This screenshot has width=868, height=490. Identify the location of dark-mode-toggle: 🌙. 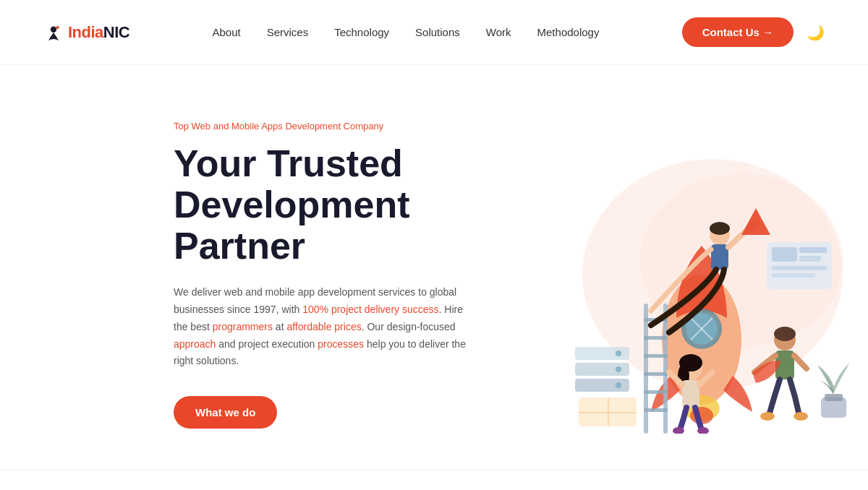
(816, 33).